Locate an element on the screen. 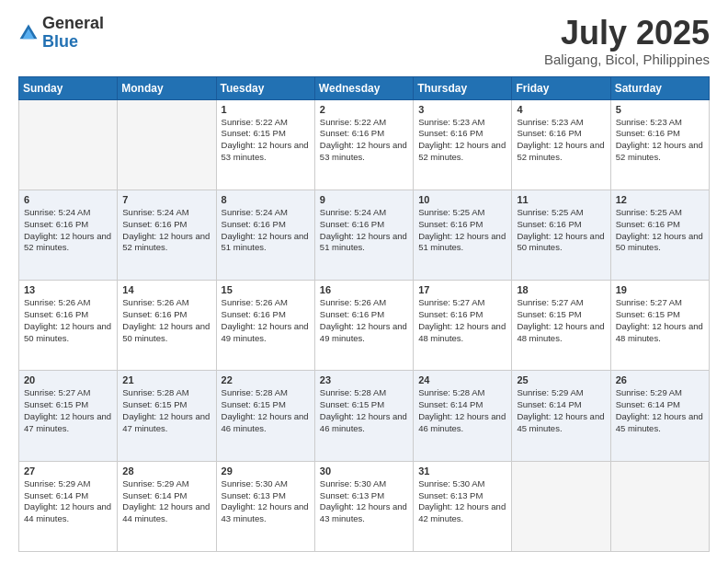 The height and width of the screenshot is (563, 728). calendar-cell: 2Sunrise: 5:22 AM Sunset: 6:16 PM Daylig… is located at coordinates (364, 144).